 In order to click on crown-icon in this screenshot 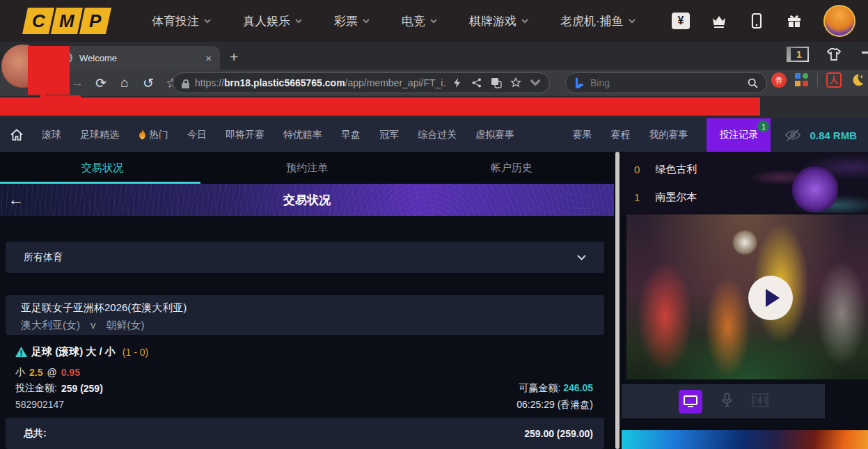, I will do `click(719, 21)`.